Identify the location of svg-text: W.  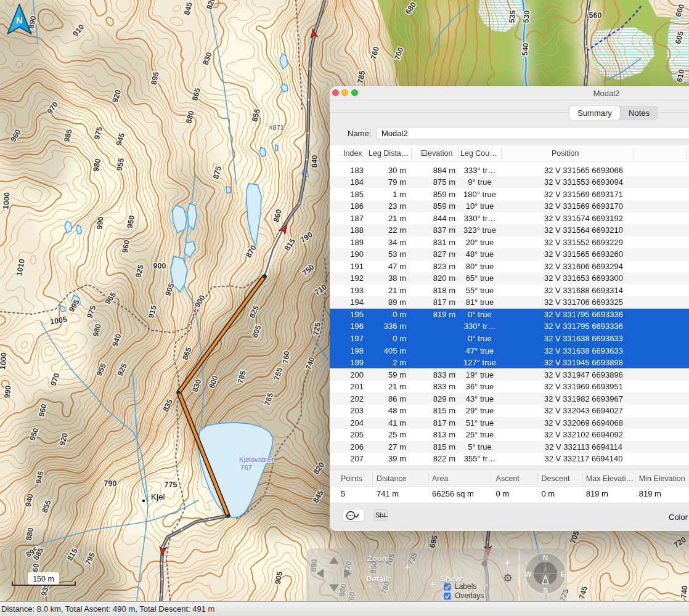
(529, 574).